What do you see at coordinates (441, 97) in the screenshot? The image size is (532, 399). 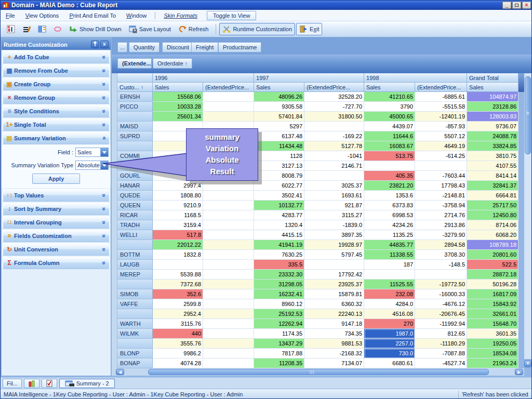 I see `grid-cell: -6885.61` at bounding box center [441, 97].